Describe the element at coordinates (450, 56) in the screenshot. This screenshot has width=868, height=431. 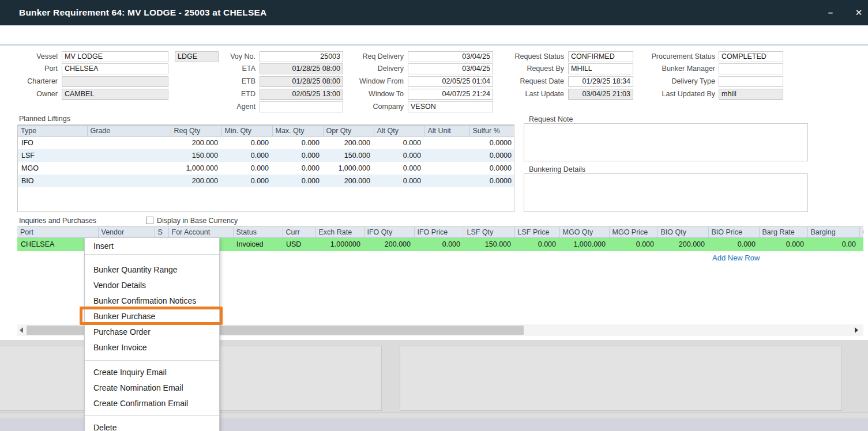
I see `req-delivery-field: 03/04/25` at that location.